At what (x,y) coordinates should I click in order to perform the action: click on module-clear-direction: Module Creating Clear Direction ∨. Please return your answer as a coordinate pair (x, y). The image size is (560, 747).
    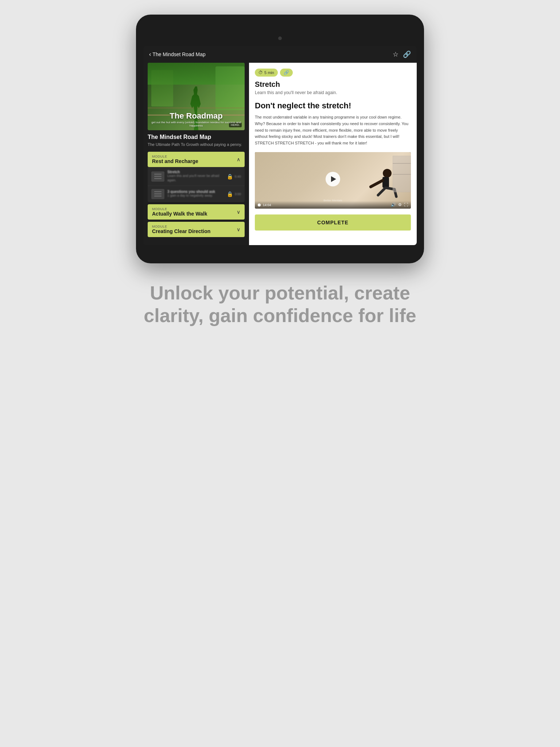
    Looking at the image, I should click on (196, 229).